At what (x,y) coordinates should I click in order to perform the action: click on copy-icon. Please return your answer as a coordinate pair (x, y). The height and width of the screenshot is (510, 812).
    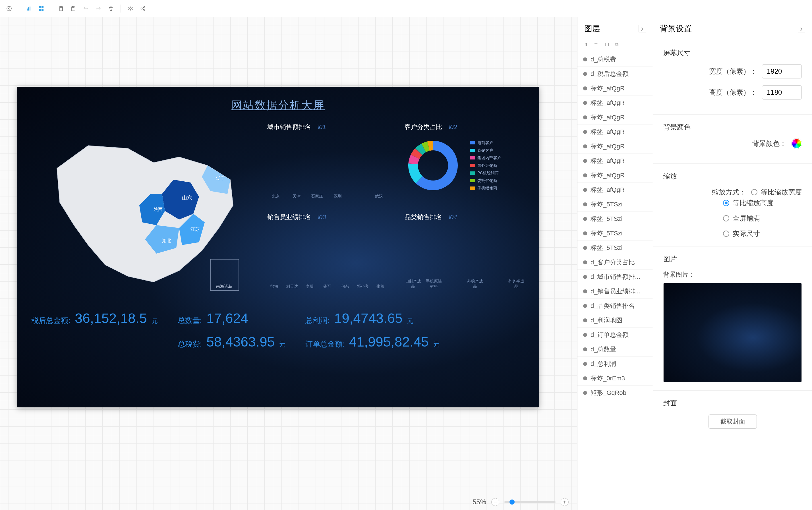
    Looking at the image, I should click on (61, 9).